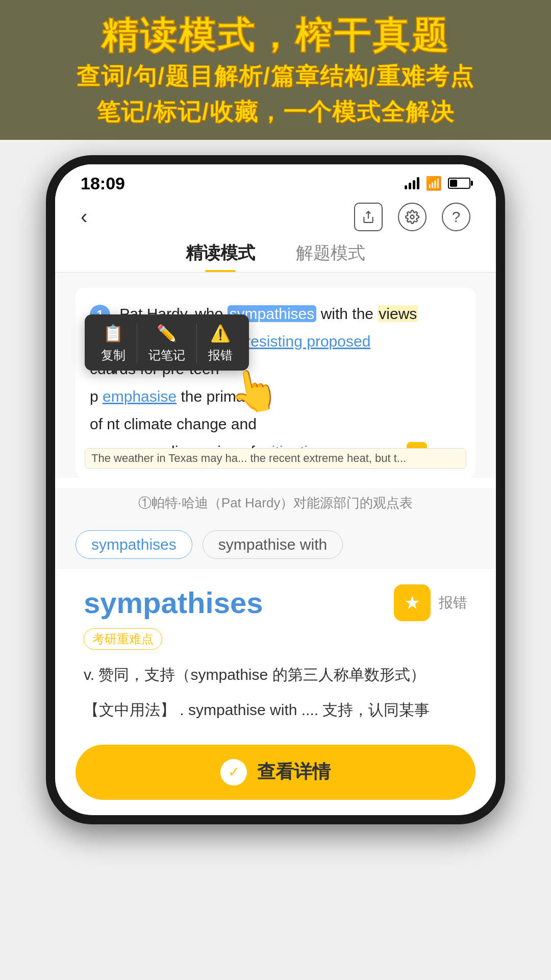  What do you see at coordinates (412, 603) in the screenshot?
I see `star-button: ★` at bounding box center [412, 603].